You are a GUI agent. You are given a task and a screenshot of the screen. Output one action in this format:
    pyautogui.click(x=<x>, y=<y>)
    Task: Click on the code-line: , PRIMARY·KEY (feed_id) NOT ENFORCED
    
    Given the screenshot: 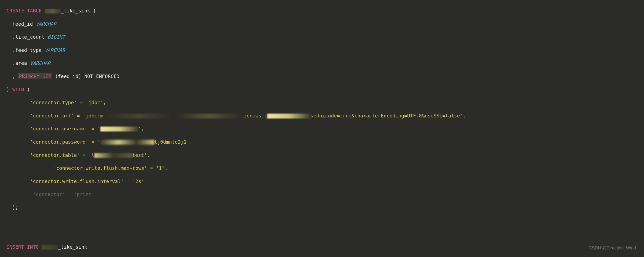 What is the action you would take?
    pyautogui.click(x=325, y=76)
    